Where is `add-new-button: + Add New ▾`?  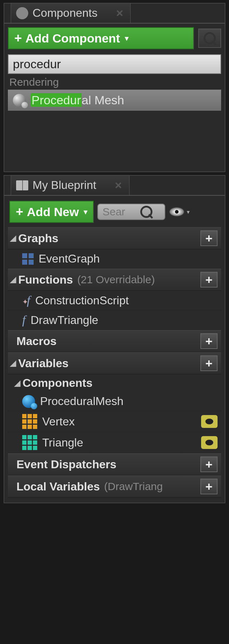 add-new-button: + Add New ▾ is located at coordinates (52, 212).